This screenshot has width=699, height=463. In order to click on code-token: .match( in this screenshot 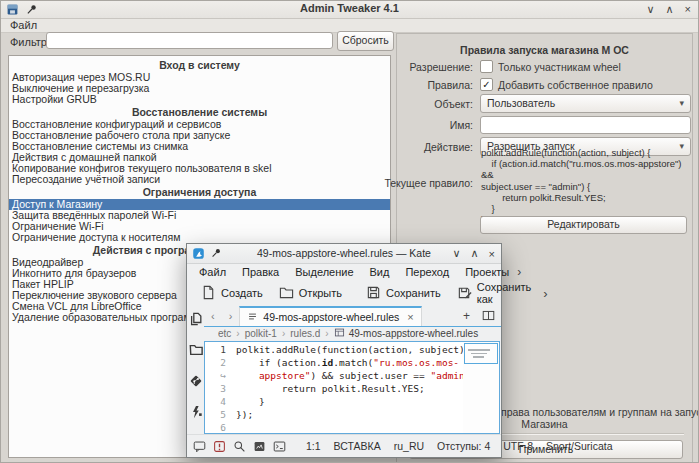, I will do `click(353, 362)`.